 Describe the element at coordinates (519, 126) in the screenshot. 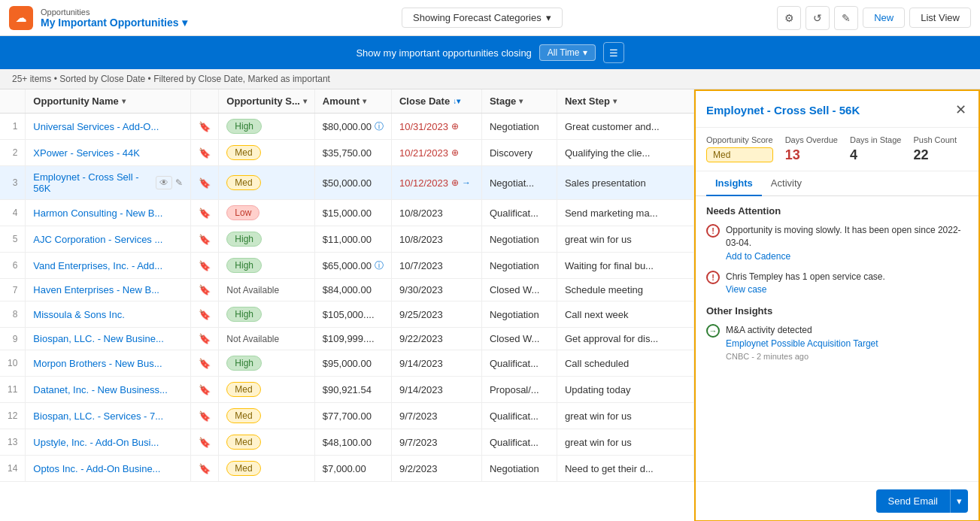

I see `stage-cell: Negotiation` at that location.